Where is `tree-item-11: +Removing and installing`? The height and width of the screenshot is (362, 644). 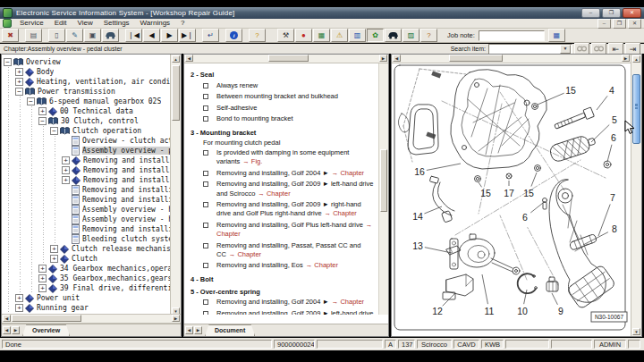
tree-item-11: +Removing and installing is located at coordinates (86, 170).